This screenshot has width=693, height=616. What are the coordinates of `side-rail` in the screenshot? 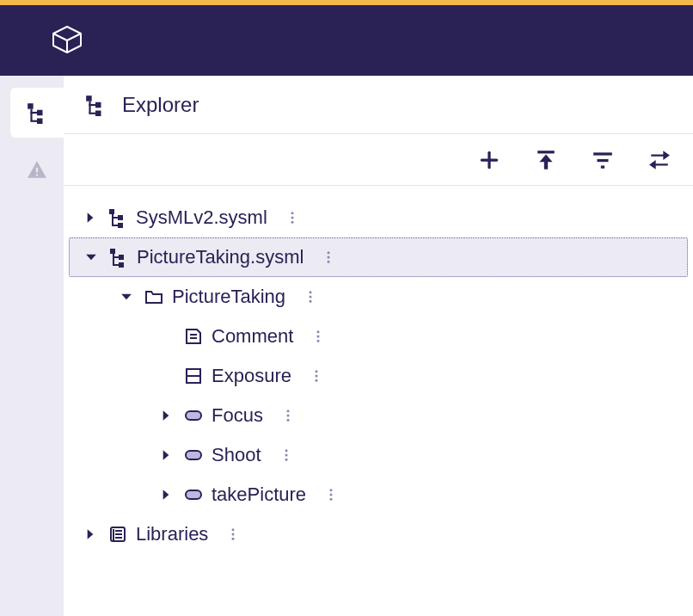 It's located at (32, 346).